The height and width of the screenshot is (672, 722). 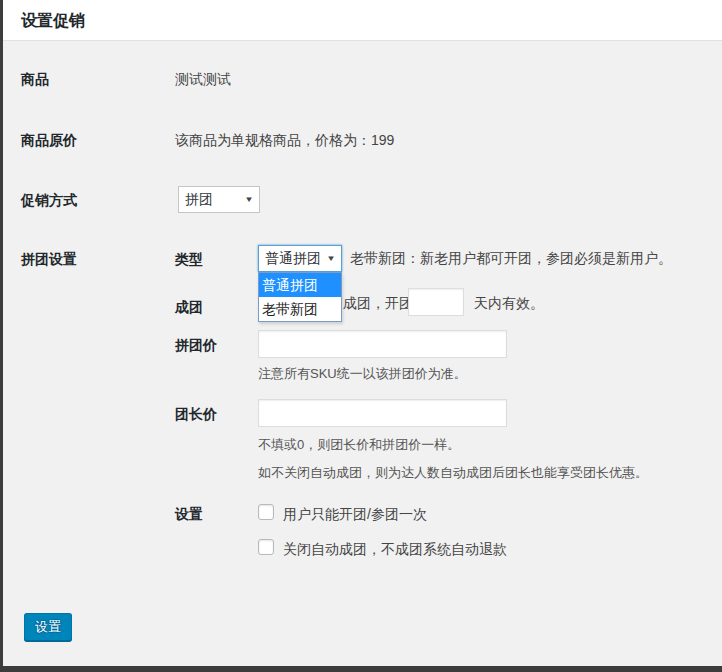 I want to click on checkbox-open-join-once-label: 用户只能开团/参团一次, so click(x=355, y=515).